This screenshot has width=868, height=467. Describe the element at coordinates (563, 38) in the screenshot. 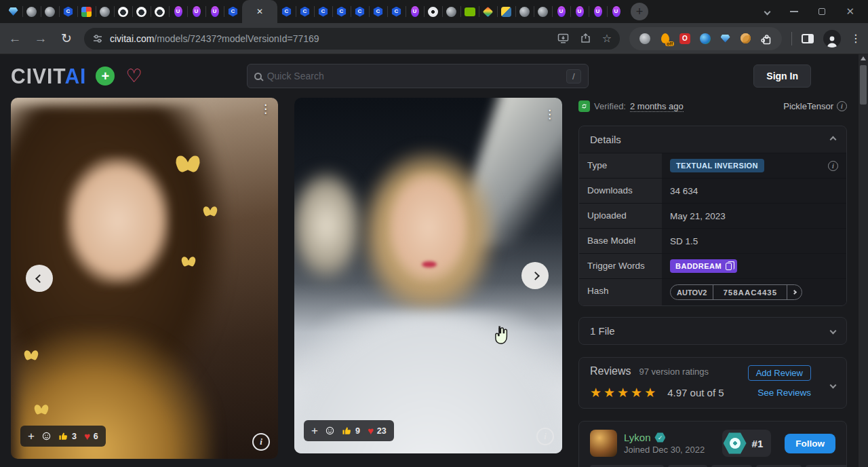

I see `install-app-icon` at that location.